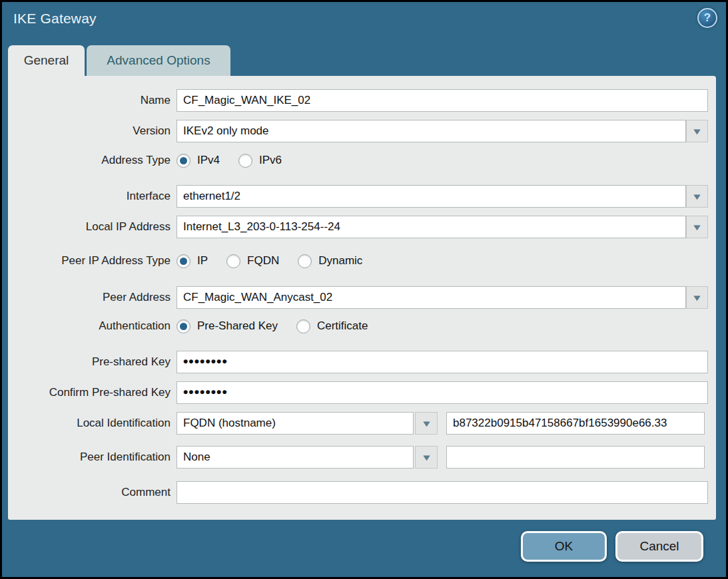 This screenshot has width=728, height=579. I want to click on ipv6-radio, so click(245, 161).